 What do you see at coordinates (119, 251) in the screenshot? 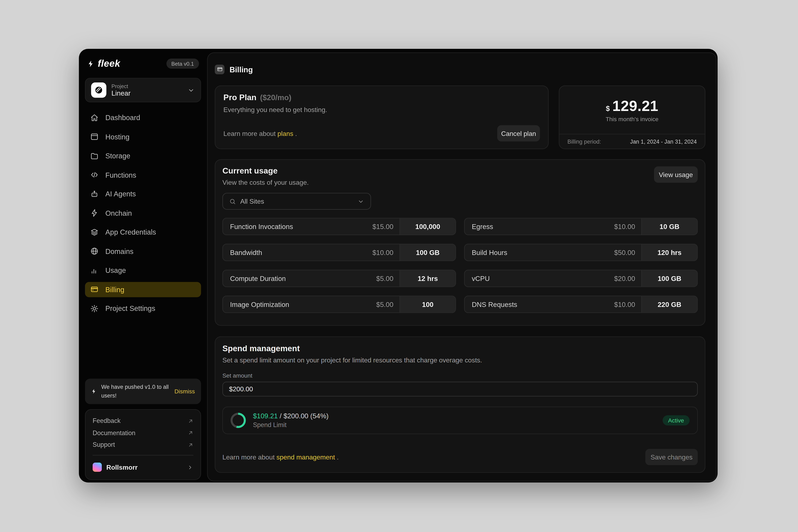
I see `sidebar-item-label: Domains` at bounding box center [119, 251].